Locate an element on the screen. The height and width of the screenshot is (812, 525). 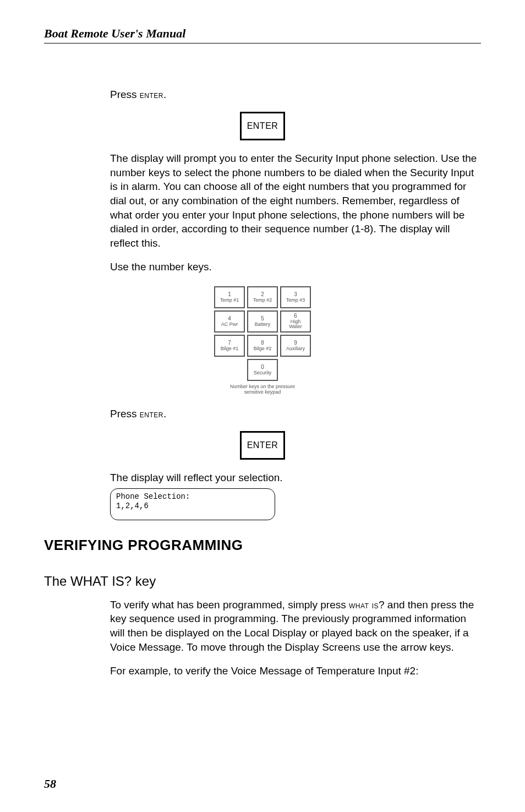
key-5: 5Battery is located at coordinates (262, 321).